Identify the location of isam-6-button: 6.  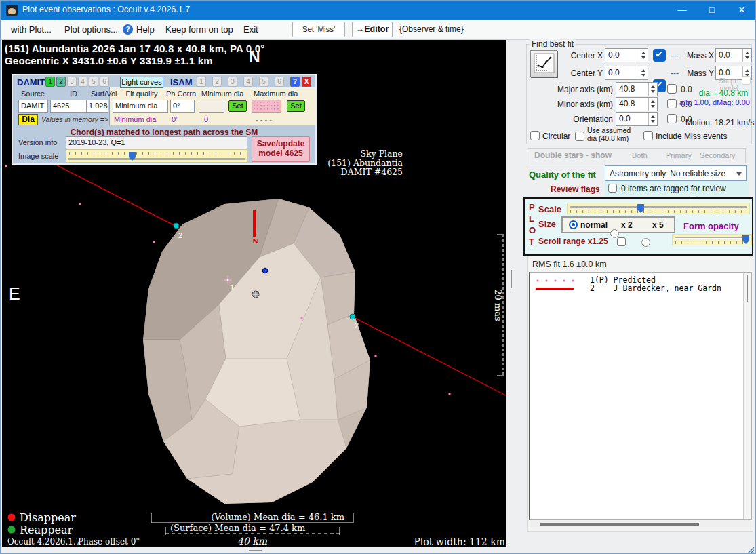
(279, 81).